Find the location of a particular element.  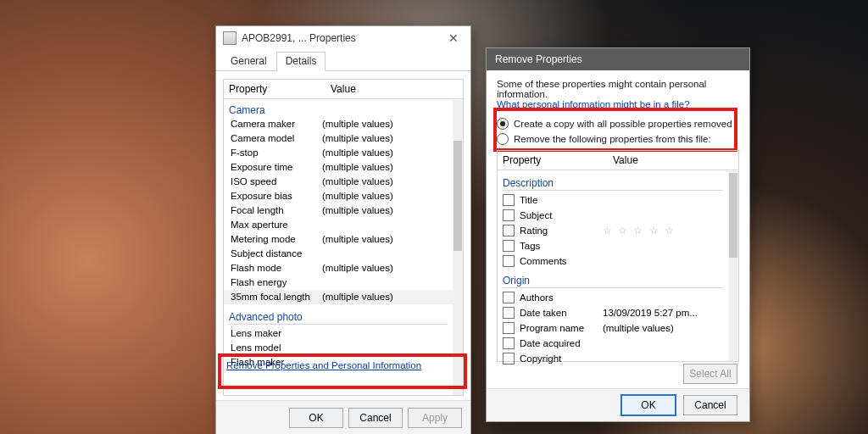

select-all-button: Select All is located at coordinates (710, 374).